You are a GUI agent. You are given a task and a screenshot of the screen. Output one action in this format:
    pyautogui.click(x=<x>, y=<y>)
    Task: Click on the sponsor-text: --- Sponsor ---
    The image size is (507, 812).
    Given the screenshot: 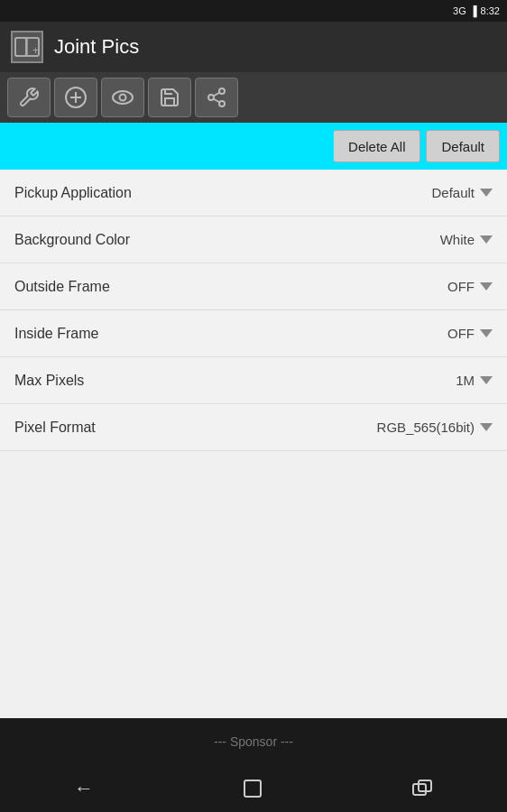 What is the action you would take?
    pyautogui.click(x=254, y=742)
    